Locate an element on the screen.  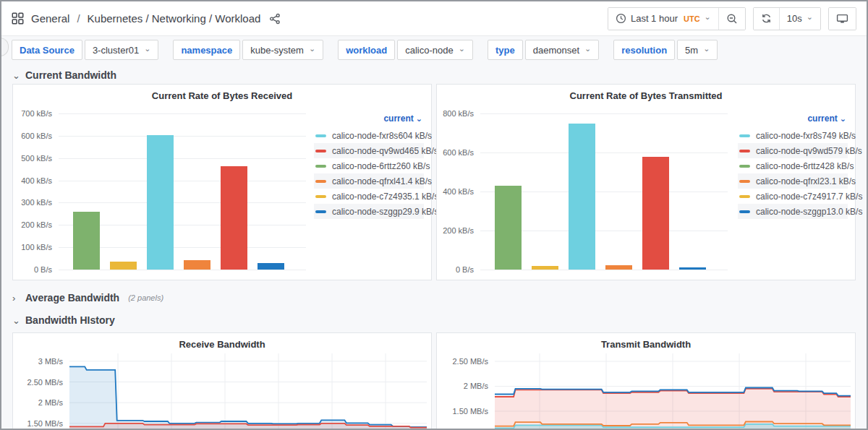
panel-title: Current Rate of Bytes Received is located at coordinates (222, 95).